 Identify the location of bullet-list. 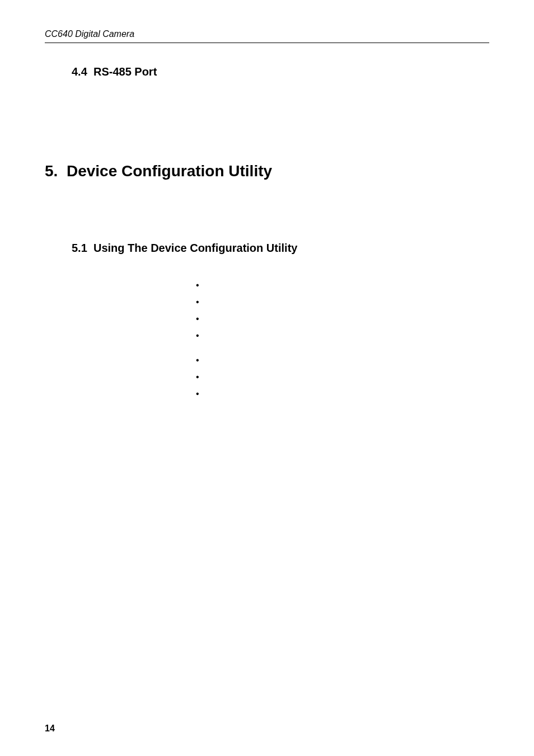
(343, 340).